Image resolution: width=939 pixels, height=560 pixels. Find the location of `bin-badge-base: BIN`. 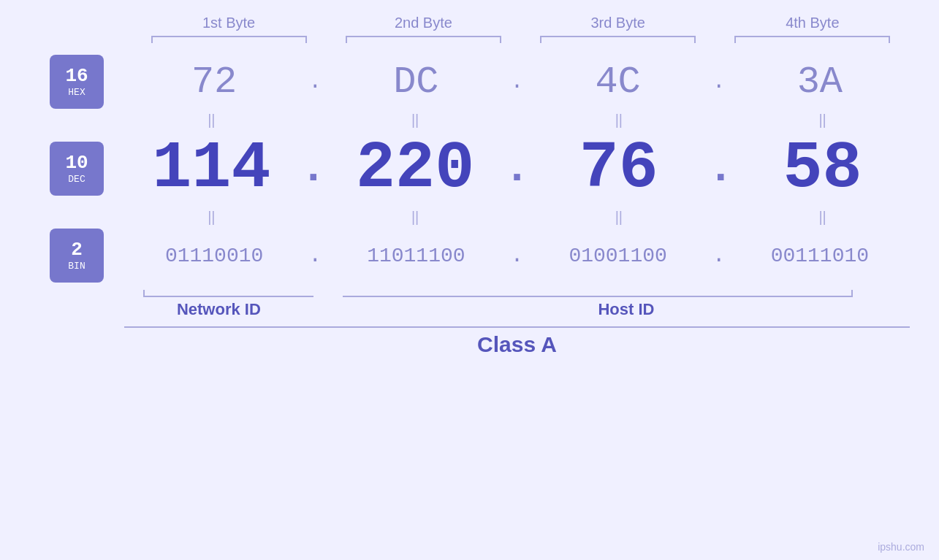

bin-badge-base: BIN is located at coordinates (76, 266).